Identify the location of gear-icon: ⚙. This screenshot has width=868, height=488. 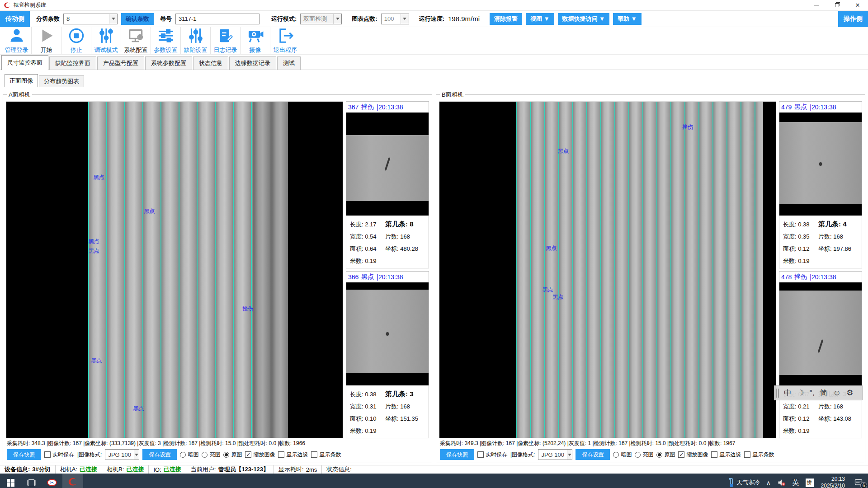
(850, 393).